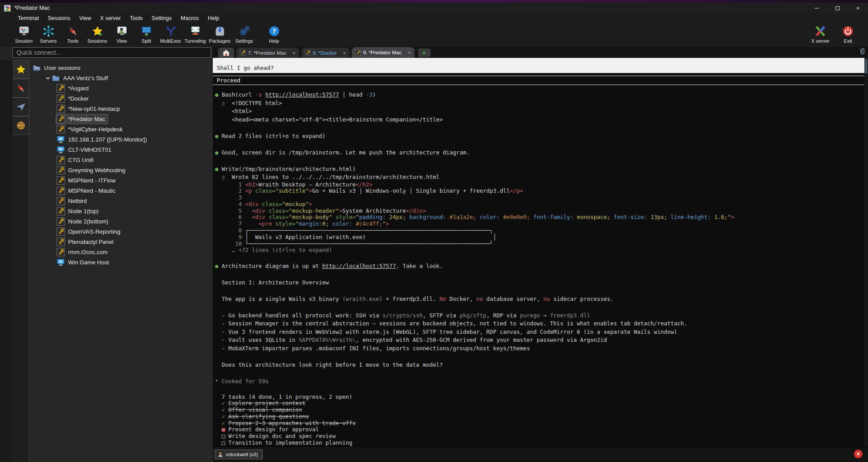 The height and width of the screenshot is (462, 868). What do you see at coordinates (91, 242) in the screenshot?
I see `tree-item-label: Pterodactyl Panel` at bounding box center [91, 242].